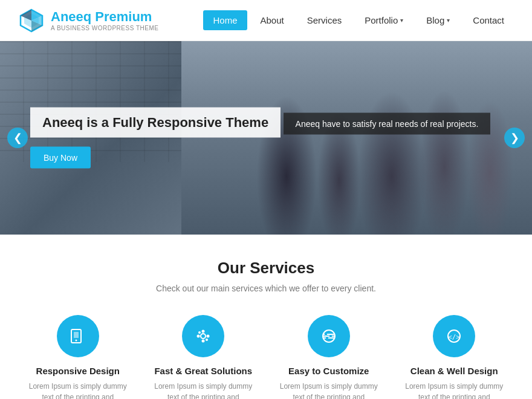 The width and height of the screenshot is (532, 399). What do you see at coordinates (455, 390) in the screenshot?
I see `service-desc-design: Lorem Ipsum is simply dummy text of the …` at bounding box center [455, 390].